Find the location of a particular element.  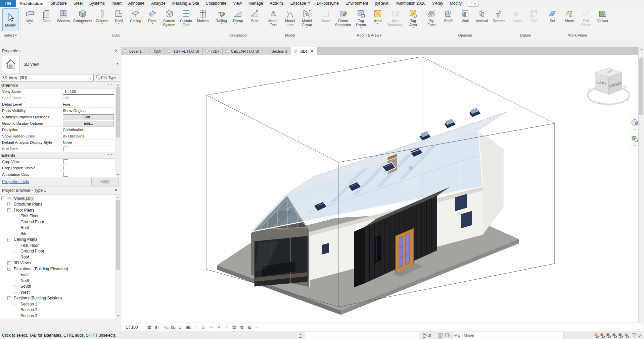

ribbon-button-model-line: ModelLine is located at coordinates (290, 18).